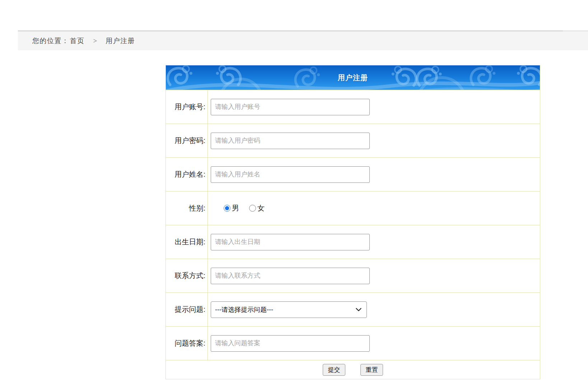 This screenshot has height=388, width=588. Describe the element at coordinates (187, 107) in the screenshot. I see `account-label: 用户账号:` at that location.